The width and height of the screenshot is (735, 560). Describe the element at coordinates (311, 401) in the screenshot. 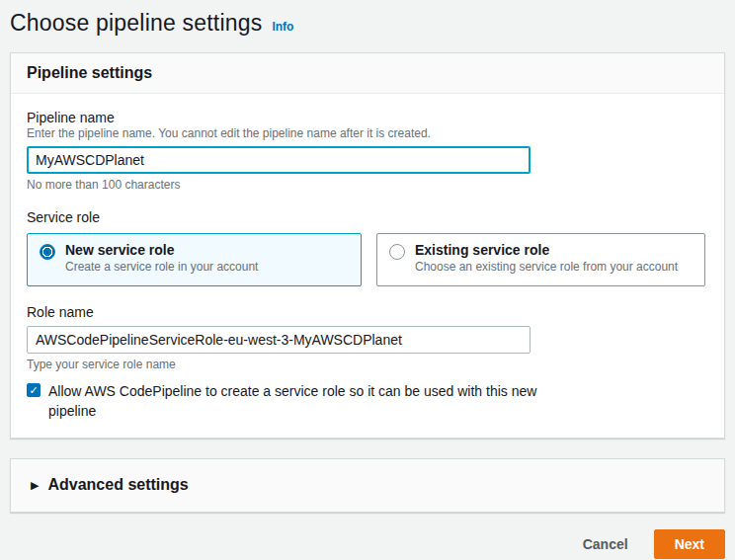

I see `allow-service-role-checkbox-label: Allow AWS CodePipeline to create a servi…` at that location.